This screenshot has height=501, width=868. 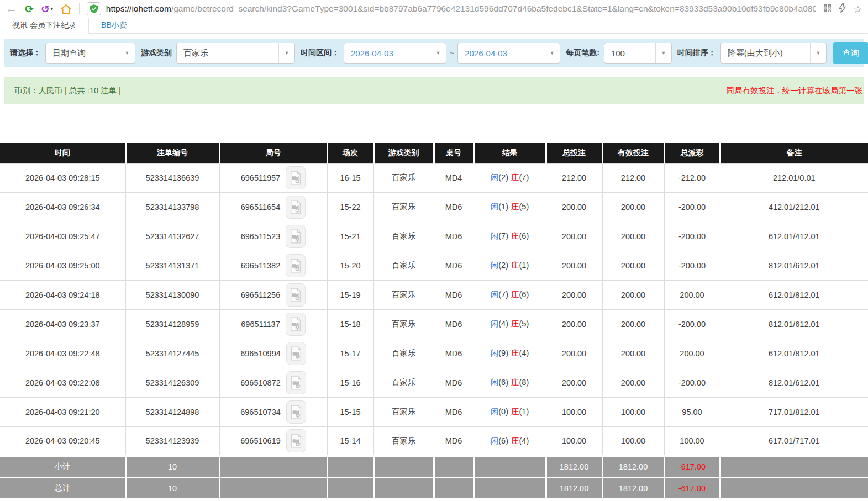 What do you see at coordinates (633, 153) in the screenshot?
I see `header-valid-bet: 有效投注` at bounding box center [633, 153].